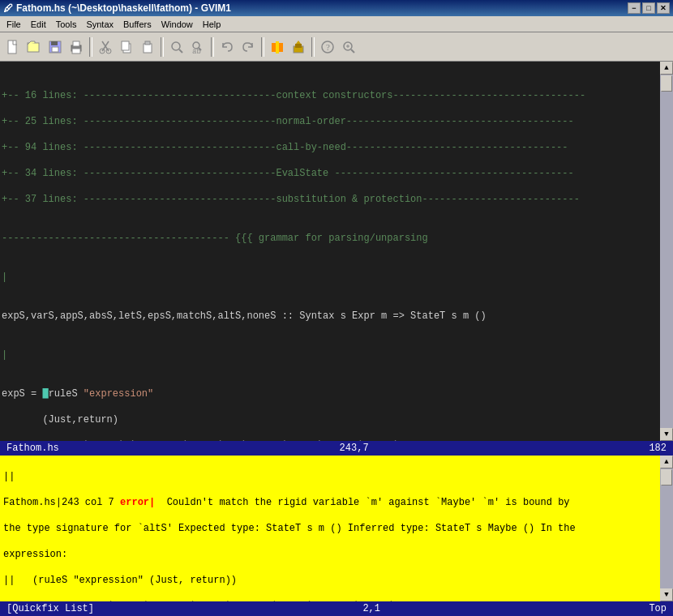  I want to click on editor-position: 243,7, so click(354, 448).